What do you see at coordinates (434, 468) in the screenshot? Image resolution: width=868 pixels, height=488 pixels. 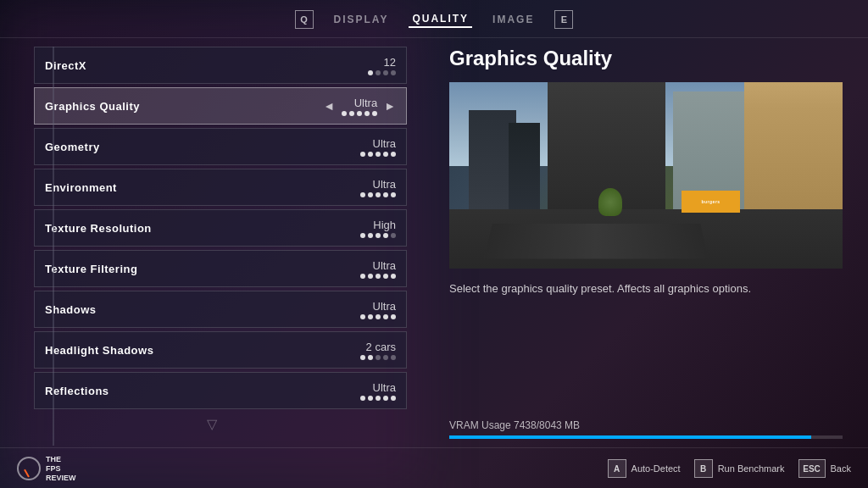 I see `bottom-bar: THE FPS REVIEW A Auto-Detect B Run Bench…` at bounding box center [434, 468].